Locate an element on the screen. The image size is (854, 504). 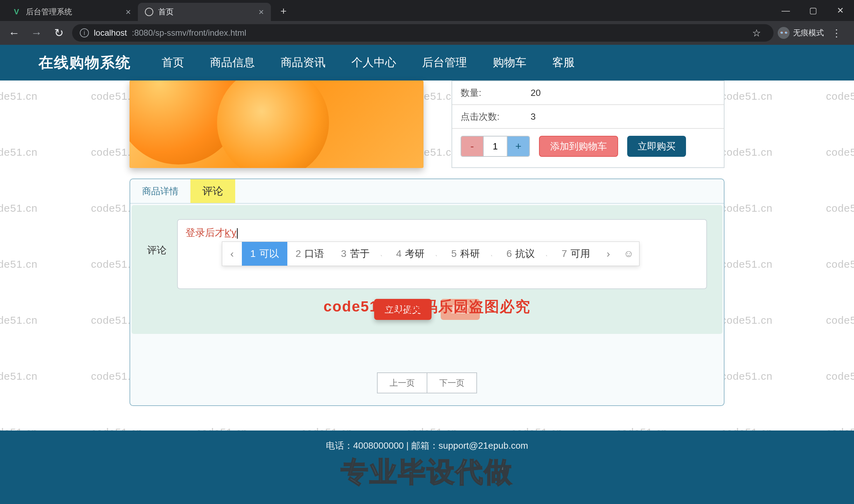
browser-titlebar: V 后台管理系统 × 首页 × + — ▢ ✕ is located at coordinates (427, 10).